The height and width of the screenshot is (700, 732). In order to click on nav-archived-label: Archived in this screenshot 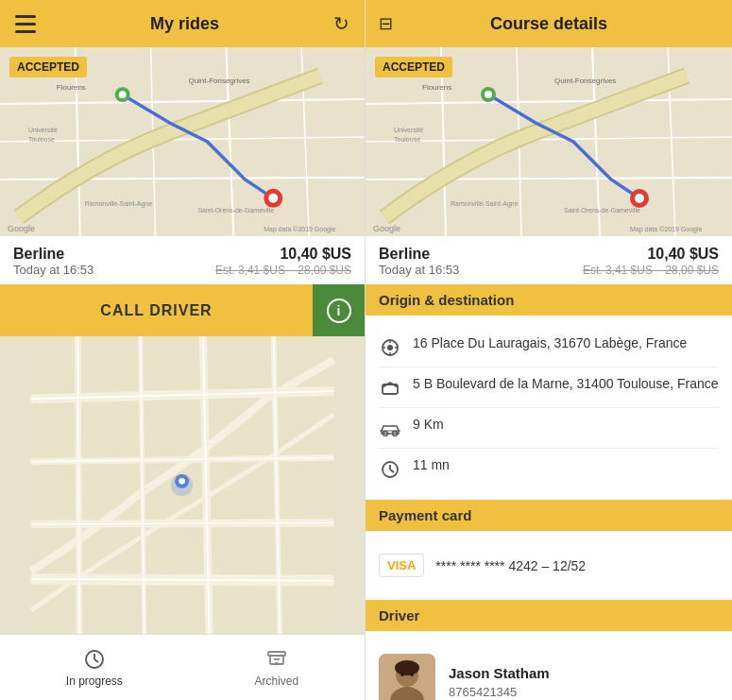, I will do `click(276, 681)`.